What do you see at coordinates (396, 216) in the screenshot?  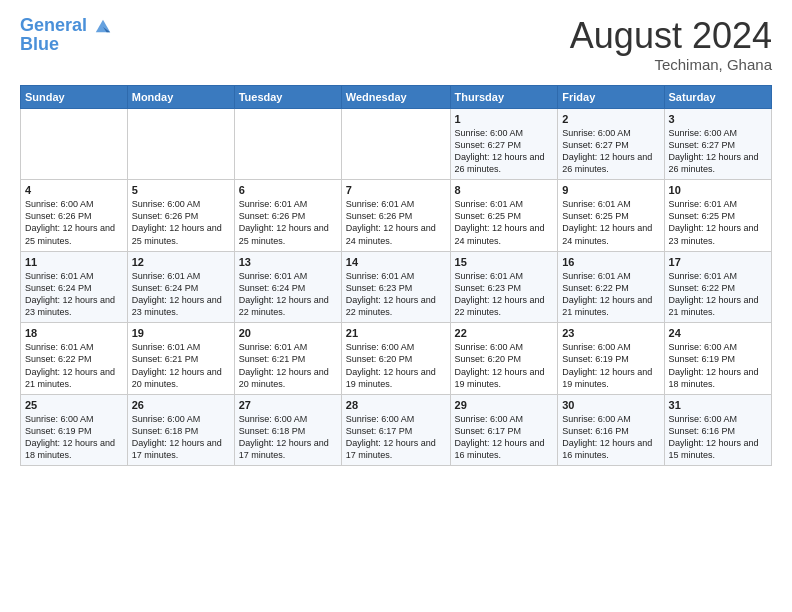 I see `week-row-2: 4Sunrise: 6:00 AM Sunset: 6:26 PM Daylig…` at bounding box center [396, 216].